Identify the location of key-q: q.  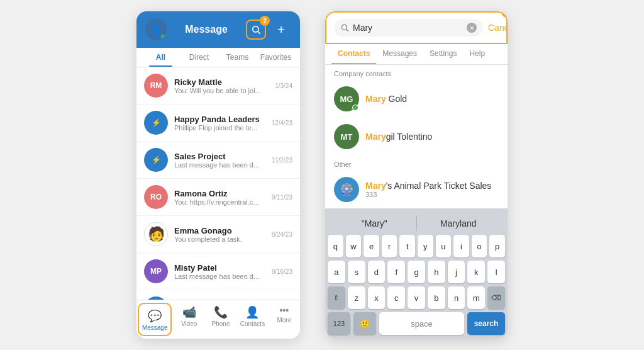
(336, 246).